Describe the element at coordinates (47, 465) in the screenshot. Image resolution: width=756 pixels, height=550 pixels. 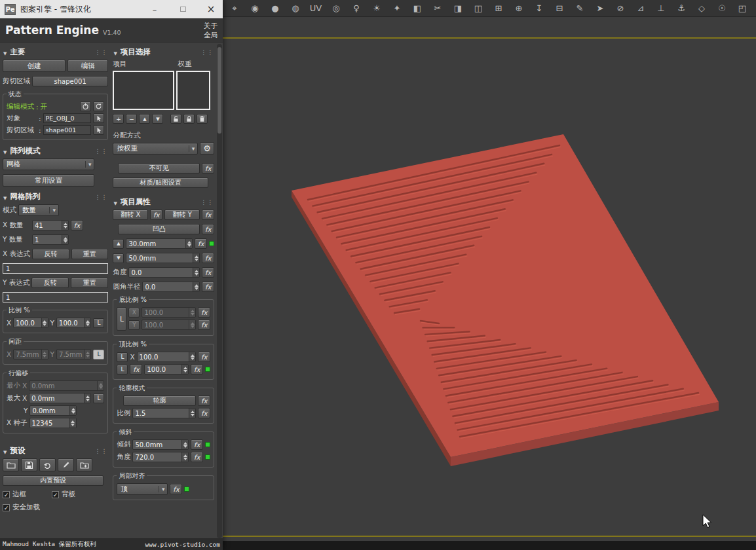
I see `reset-preset-button` at that location.